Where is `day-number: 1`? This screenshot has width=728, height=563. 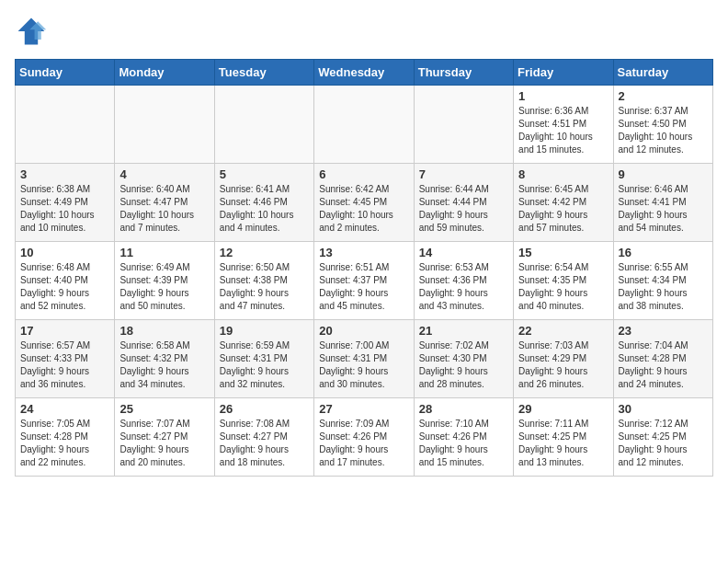 day-number: 1 is located at coordinates (563, 96).